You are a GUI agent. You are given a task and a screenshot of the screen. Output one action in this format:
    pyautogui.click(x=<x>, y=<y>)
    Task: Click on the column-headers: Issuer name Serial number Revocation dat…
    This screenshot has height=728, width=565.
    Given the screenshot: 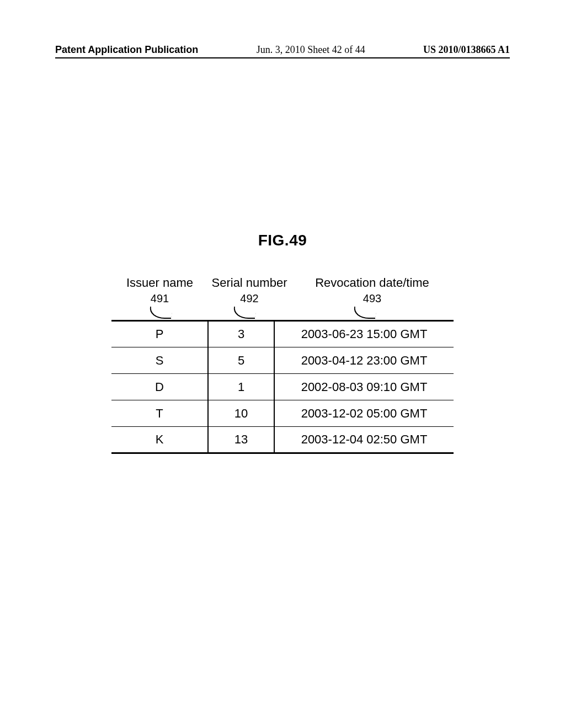 What is the action you would take?
    pyautogui.click(x=282, y=283)
    